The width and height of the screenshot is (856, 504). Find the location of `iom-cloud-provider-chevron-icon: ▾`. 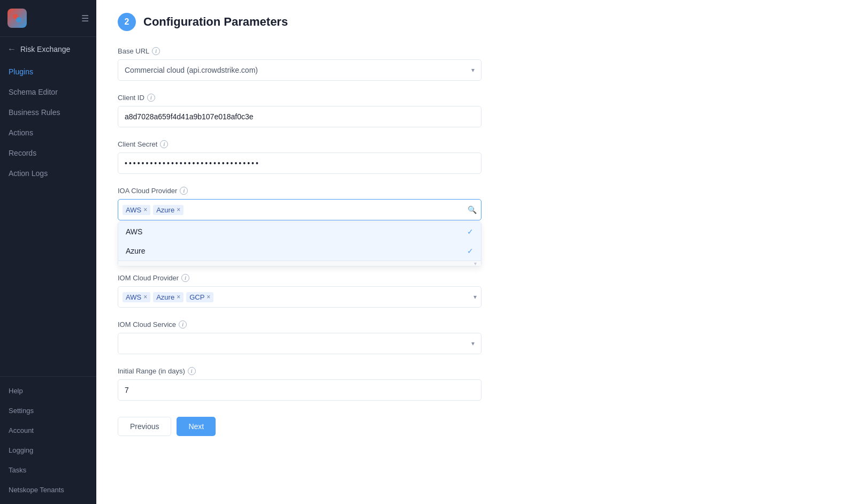

iom-cloud-provider-chevron-icon: ▾ is located at coordinates (475, 297).